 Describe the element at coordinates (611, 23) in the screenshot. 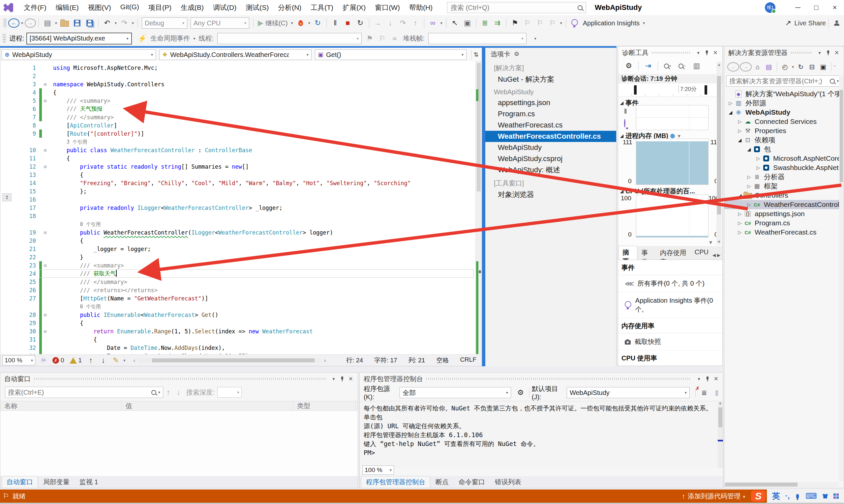

I see `app-insights-label: Application Insights` at that location.